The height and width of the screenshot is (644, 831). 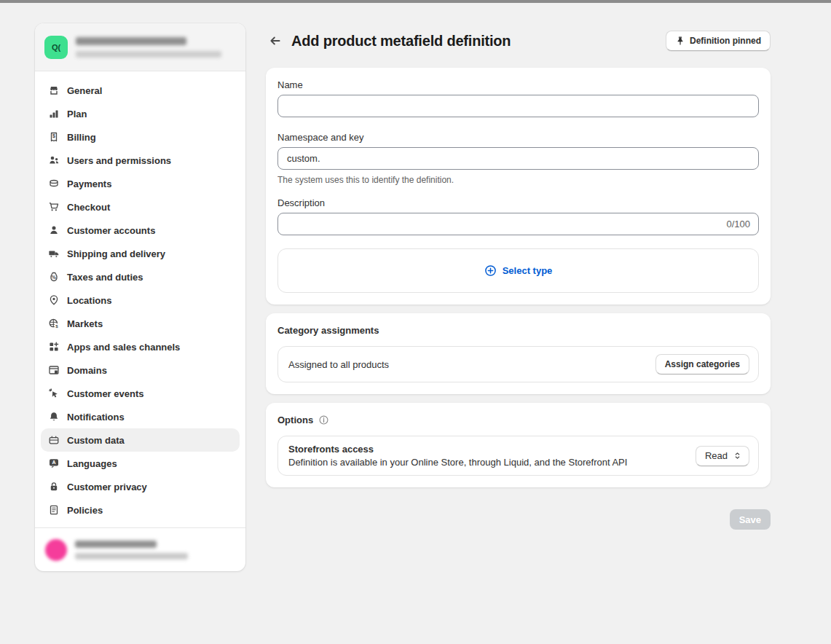 What do you see at coordinates (519, 41) in the screenshot?
I see `page-header: Add product metafield definition Definit…` at bounding box center [519, 41].